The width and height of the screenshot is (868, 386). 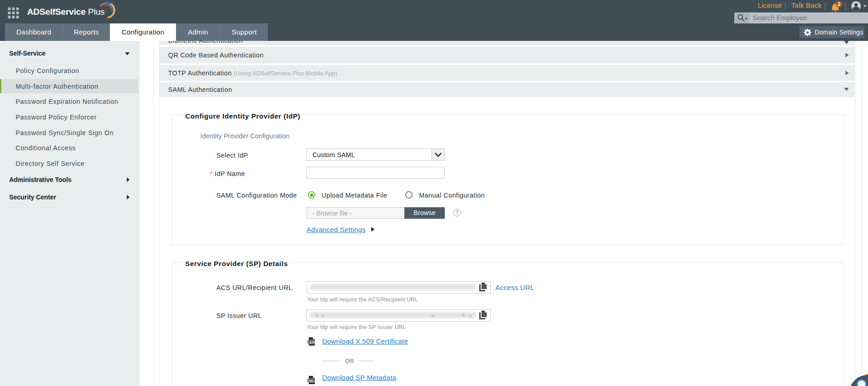 What do you see at coordinates (839, 4) in the screenshot?
I see `svg-text: 2` at bounding box center [839, 4].